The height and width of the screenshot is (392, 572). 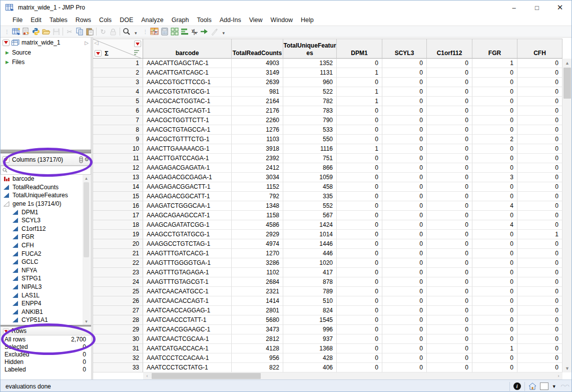 I want to click on row-number-cell: 20, so click(x=118, y=244).